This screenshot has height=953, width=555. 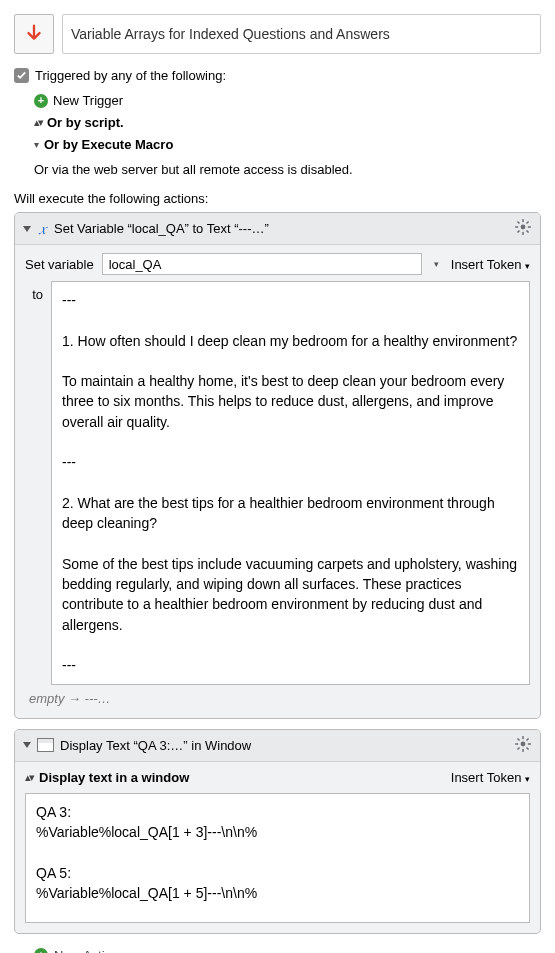 What do you see at coordinates (436, 264) in the screenshot?
I see `variable-dropdown: ▾` at bounding box center [436, 264].